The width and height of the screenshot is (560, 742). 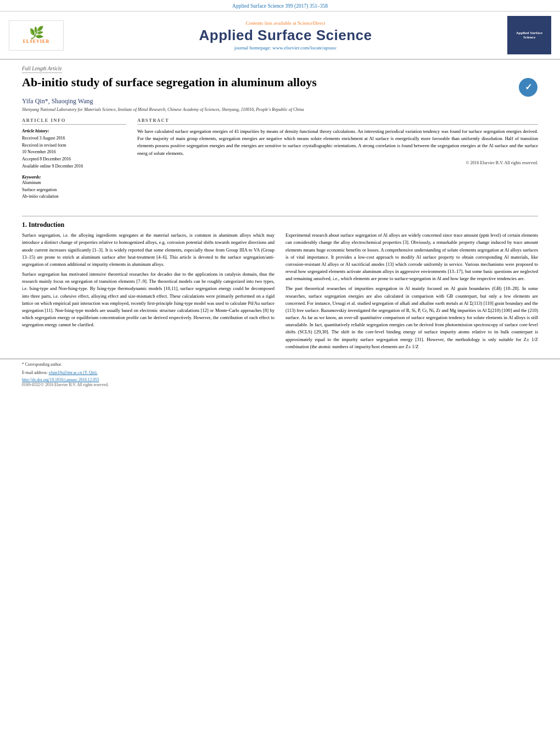 I want to click on article-title-row: Ab-initio study of surface segregation i…, so click(x=280, y=86).